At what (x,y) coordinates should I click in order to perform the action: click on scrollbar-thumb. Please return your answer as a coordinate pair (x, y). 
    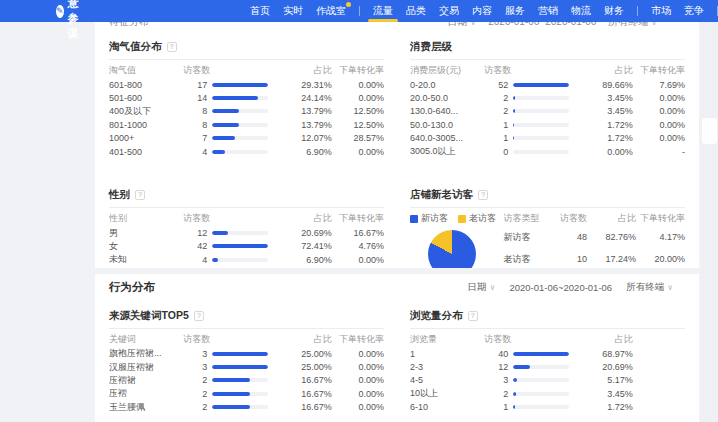
    Looking at the image, I should click on (710, 131).